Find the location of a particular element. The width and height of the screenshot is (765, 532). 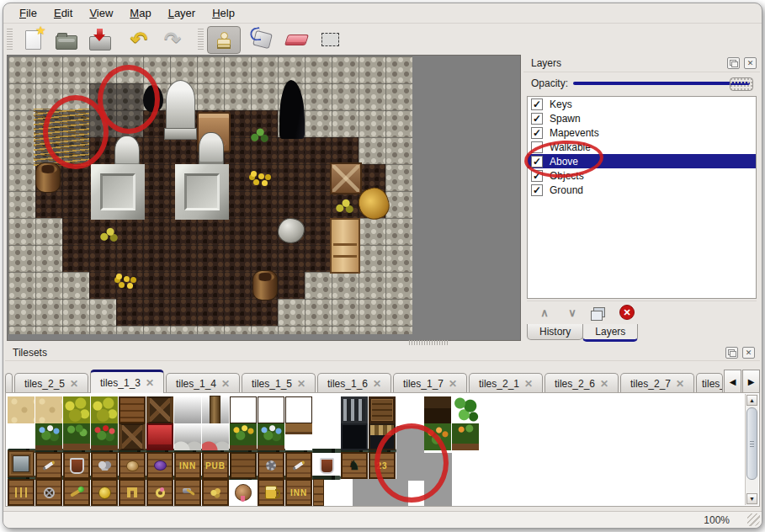

tileset-tile-awning is located at coordinates (382, 437).